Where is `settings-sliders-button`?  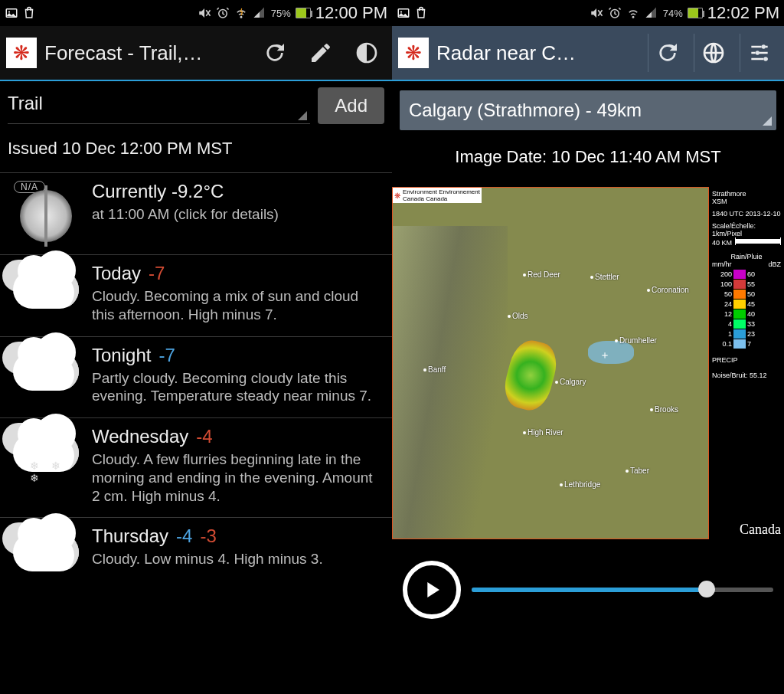 settings-sliders-button is located at coordinates (759, 53).